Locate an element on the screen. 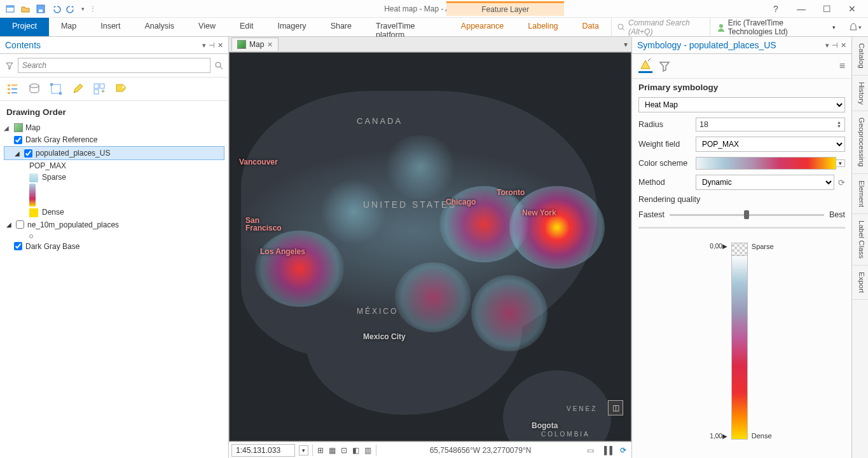 The height and width of the screenshot is (458, 868). vtab-history: History is located at coordinates (860, 94).